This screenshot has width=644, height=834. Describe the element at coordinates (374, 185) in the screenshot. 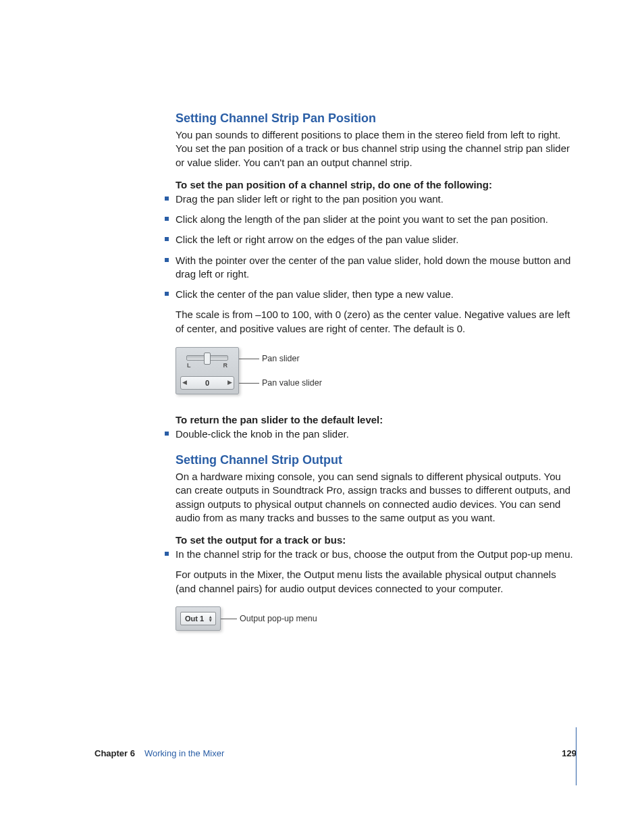

I see `leadin-set-pan: To set the pan position of a channel str…` at that location.